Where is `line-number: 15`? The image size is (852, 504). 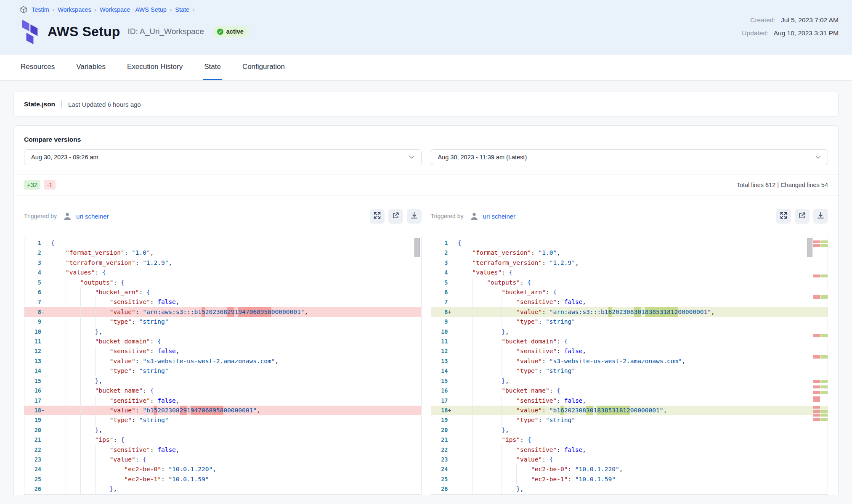
line-number: 15 is located at coordinates (442, 381).